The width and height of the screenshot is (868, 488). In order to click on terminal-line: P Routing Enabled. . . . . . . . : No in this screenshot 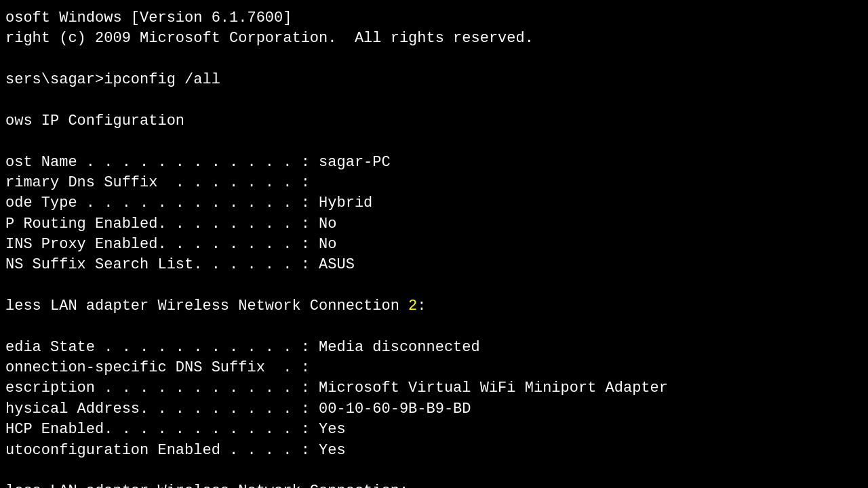, I will do `click(434, 224)`.